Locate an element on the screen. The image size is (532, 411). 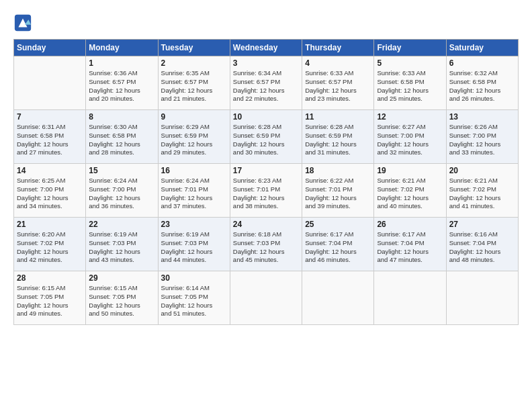
day-number: 22 is located at coordinates (122, 224).